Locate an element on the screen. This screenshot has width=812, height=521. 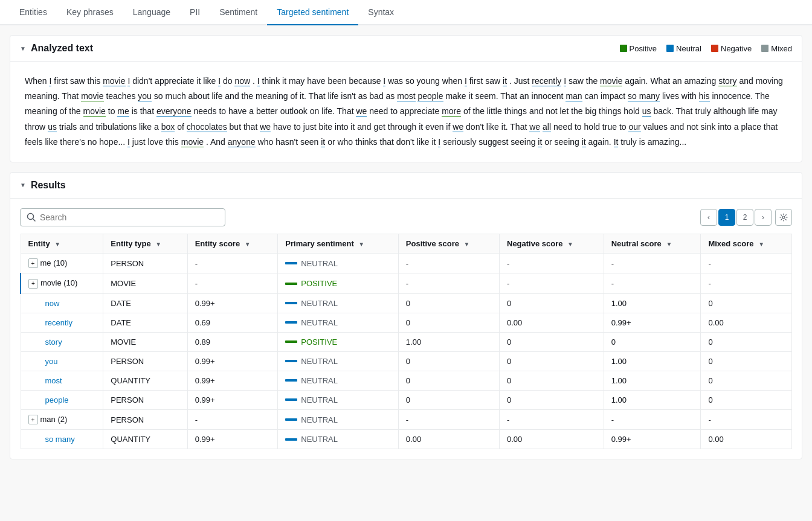
token-story: story is located at coordinates (727, 81).